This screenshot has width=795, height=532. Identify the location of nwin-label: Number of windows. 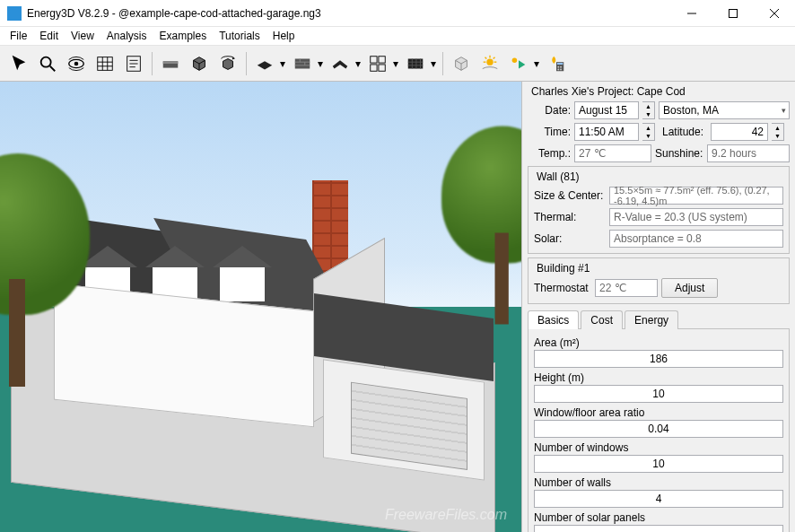
(659, 448).